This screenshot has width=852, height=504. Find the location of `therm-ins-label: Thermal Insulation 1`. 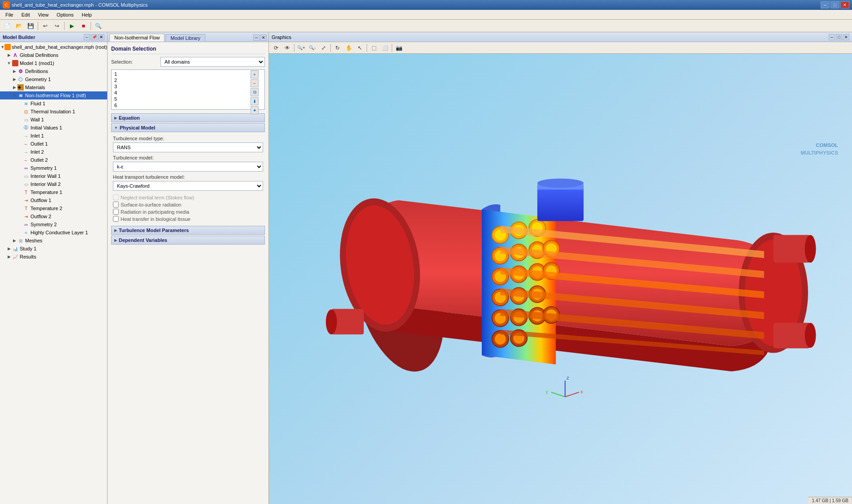

therm-ins-label: Thermal Insulation 1 is located at coordinates (53, 112).